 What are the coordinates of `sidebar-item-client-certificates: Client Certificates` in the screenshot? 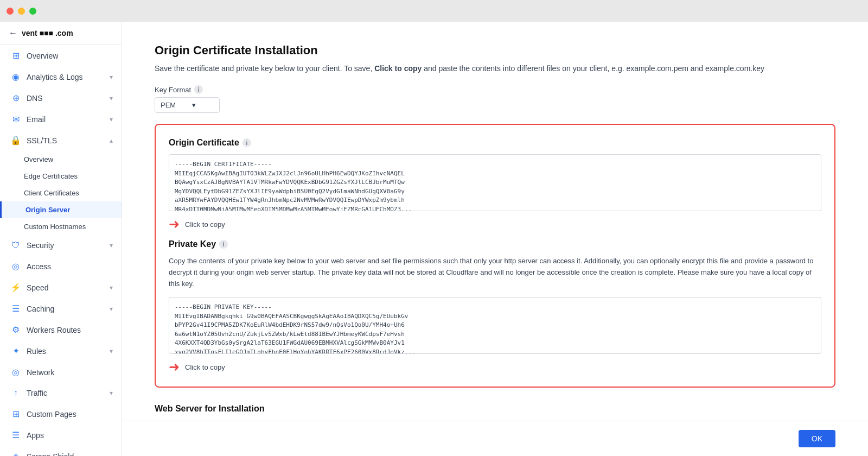 It's located at (61, 193).